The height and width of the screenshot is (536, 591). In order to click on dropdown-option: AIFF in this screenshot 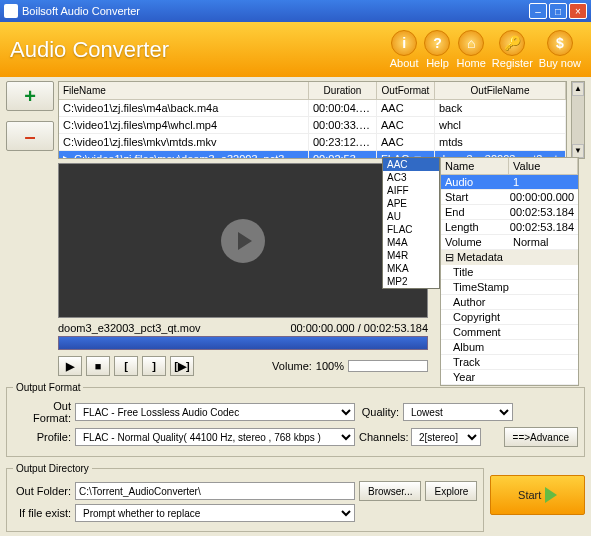, I will do `click(411, 190)`.